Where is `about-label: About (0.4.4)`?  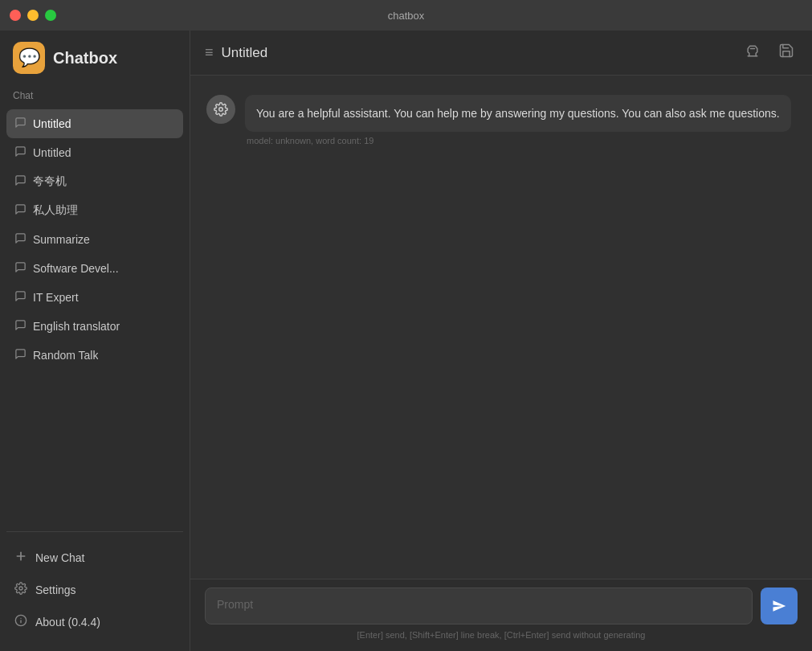
about-label: About (0.4.4) is located at coordinates (67, 622).